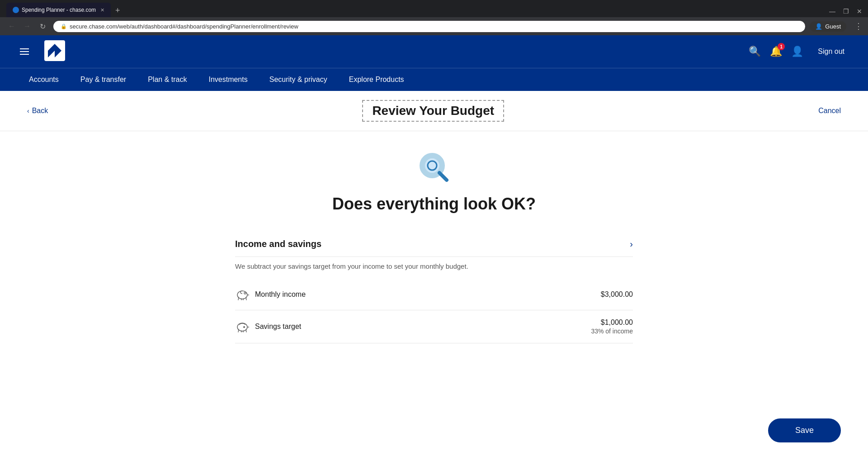 This screenshot has height=456, width=868. Describe the element at coordinates (819, 26) in the screenshot. I see `user-icon: 👤` at that location.